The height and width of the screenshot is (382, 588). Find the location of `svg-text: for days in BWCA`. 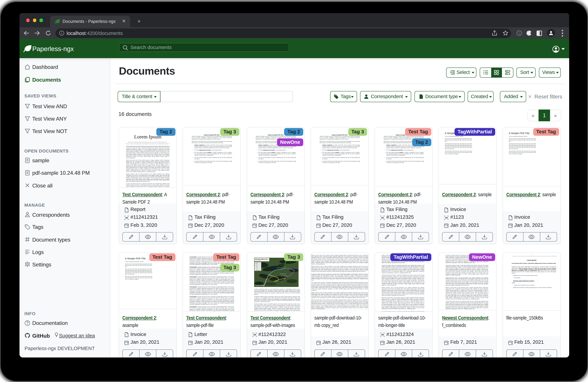

svg-text: for days in BWCA is located at coordinates (258, 261).